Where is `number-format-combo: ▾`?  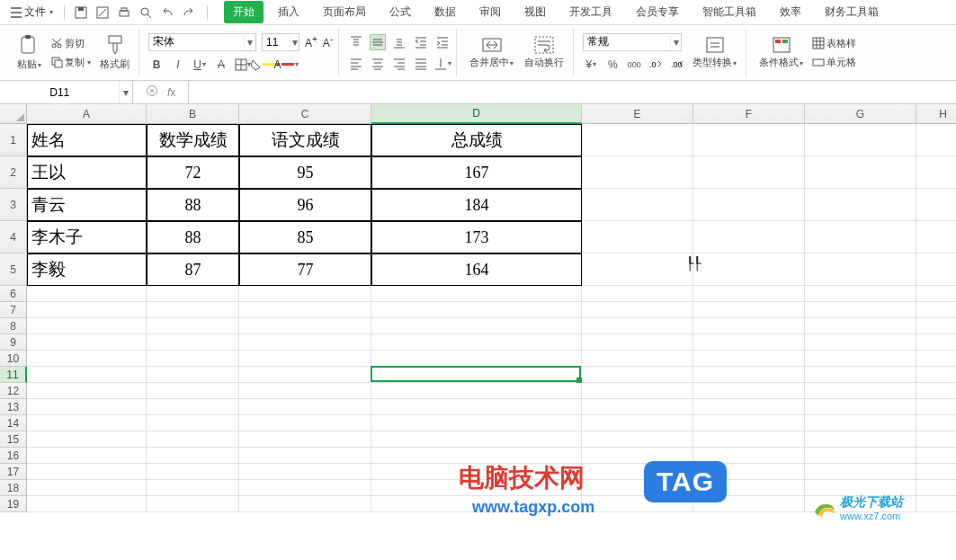
number-format-combo: ▾ is located at coordinates (632, 42).